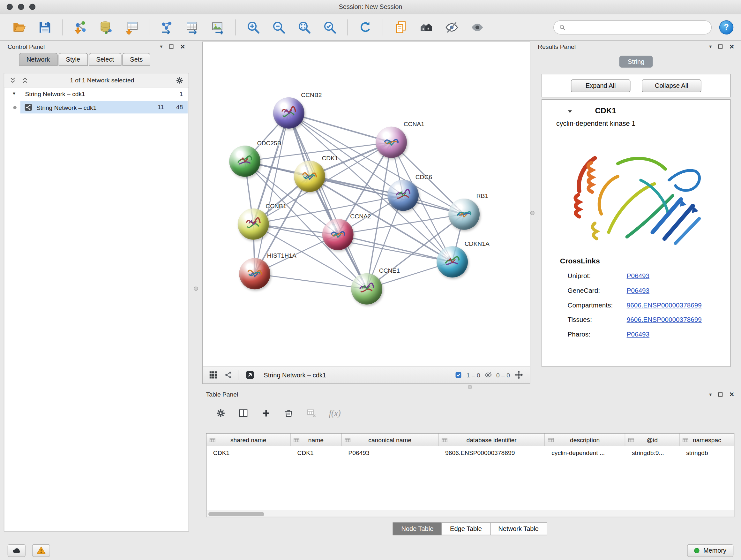  I want to click on tab-network-table: Network Table, so click(519, 529).